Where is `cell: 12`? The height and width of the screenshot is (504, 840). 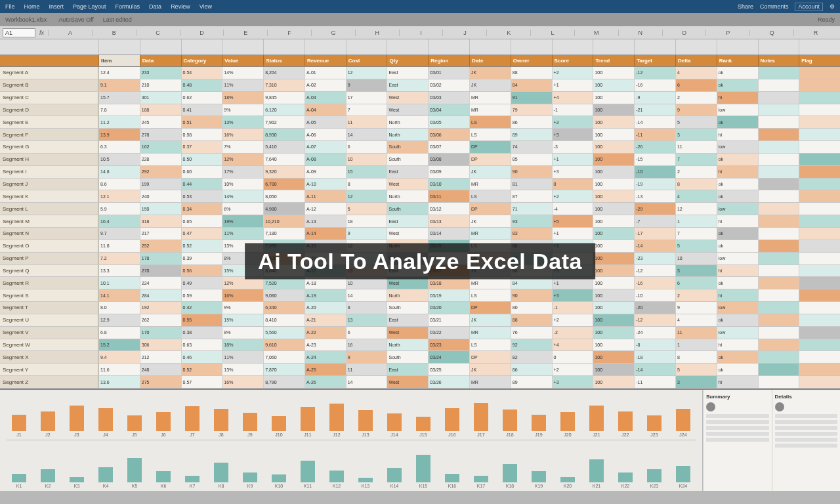
cell: 12 is located at coordinates (366, 73).